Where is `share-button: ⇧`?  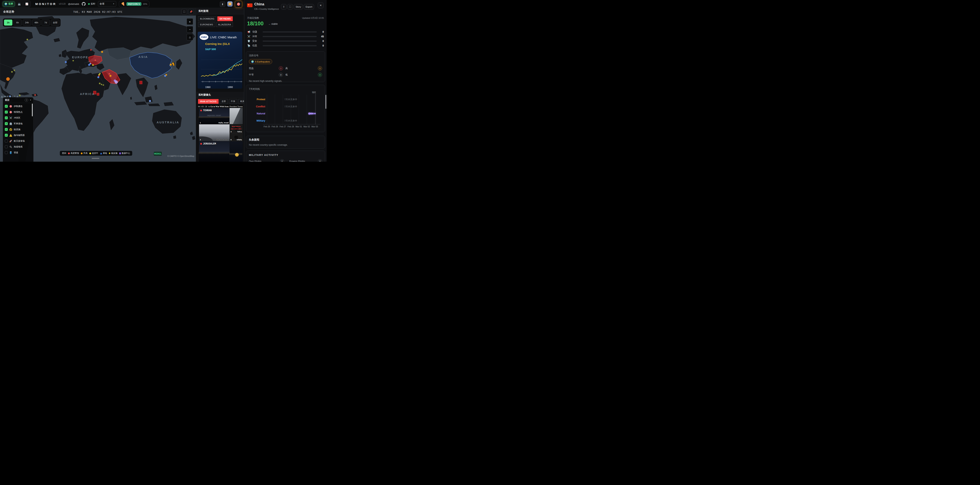 share-button: ⇧ is located at coordinates (284, 7).